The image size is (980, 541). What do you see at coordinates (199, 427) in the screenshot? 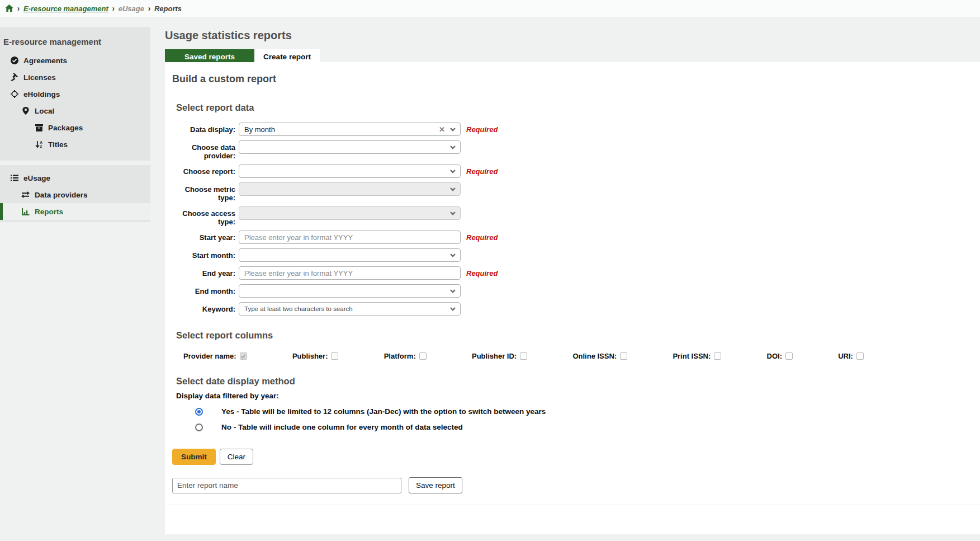
I see `year-filter-no-radio` at bounding box center [199, 427].